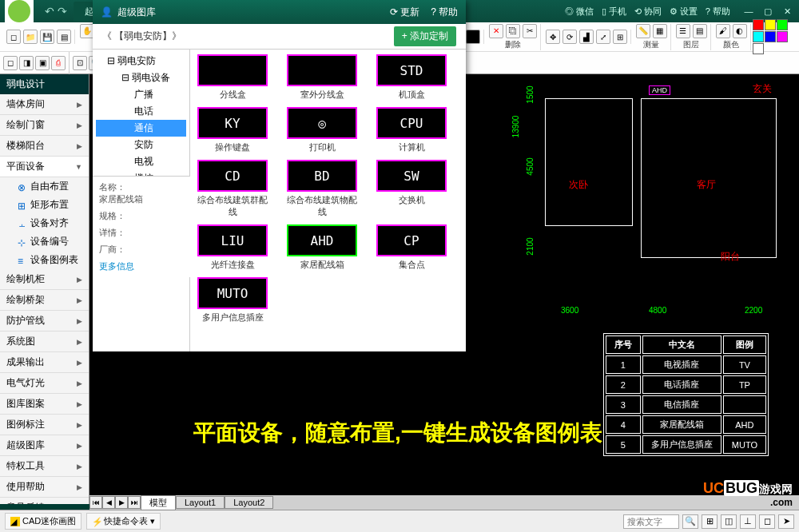  I want to click on tree-item: ⊟ 弱电安防, so click(141, 61).